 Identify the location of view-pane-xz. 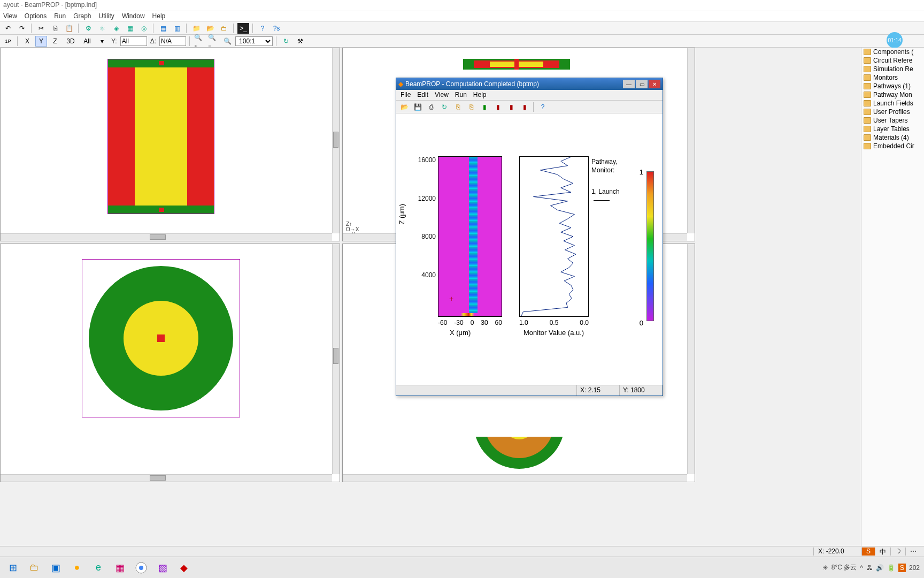
(170, 144).